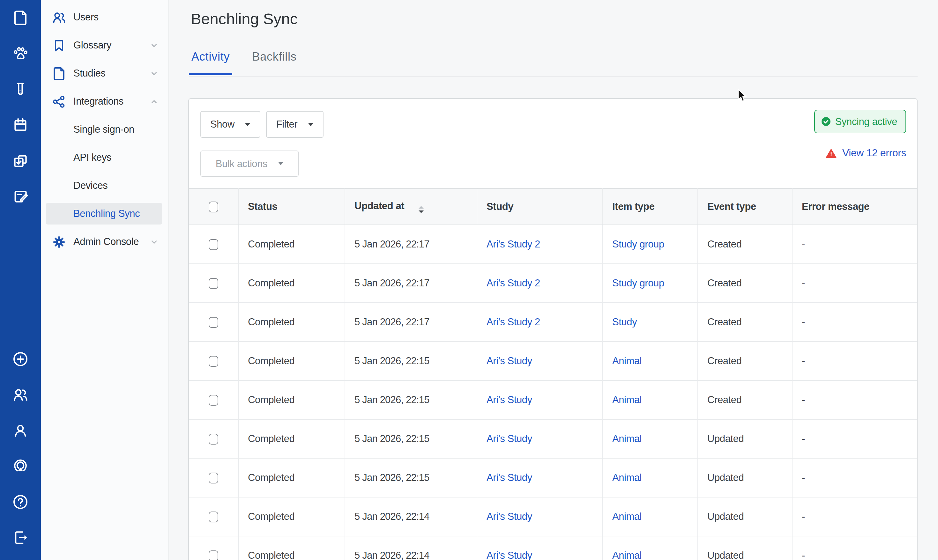 The image size is (938, 560). I want to click on view-errors-label: View 12 errors, so click(874, 153).